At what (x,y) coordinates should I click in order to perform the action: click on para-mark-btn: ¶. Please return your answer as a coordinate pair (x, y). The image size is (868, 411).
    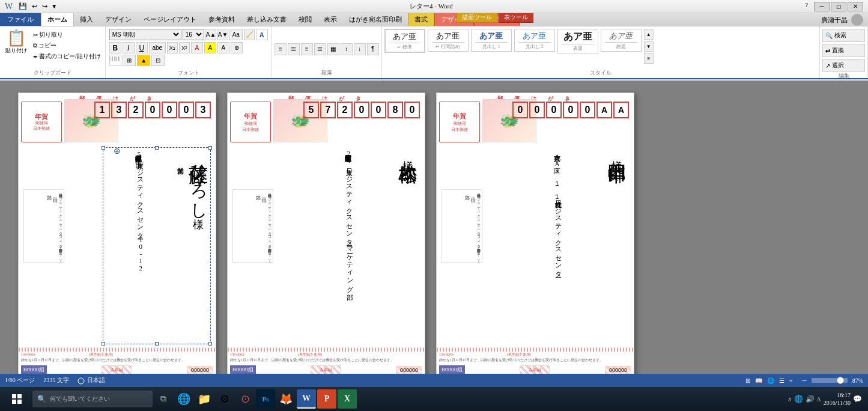
    Looking at the image, I should click on (373, 49).